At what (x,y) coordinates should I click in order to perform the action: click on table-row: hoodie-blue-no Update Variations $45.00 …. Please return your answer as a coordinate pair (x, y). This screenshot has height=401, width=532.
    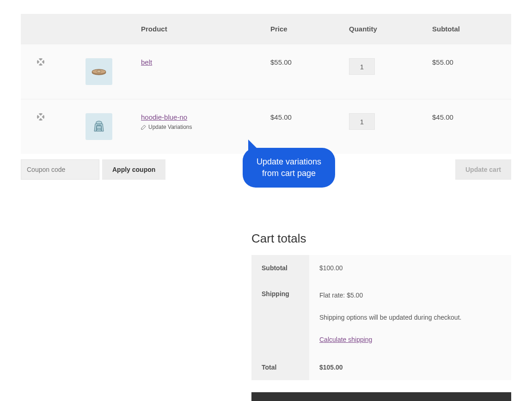
    Looking at the image, I should click on (266, 127).